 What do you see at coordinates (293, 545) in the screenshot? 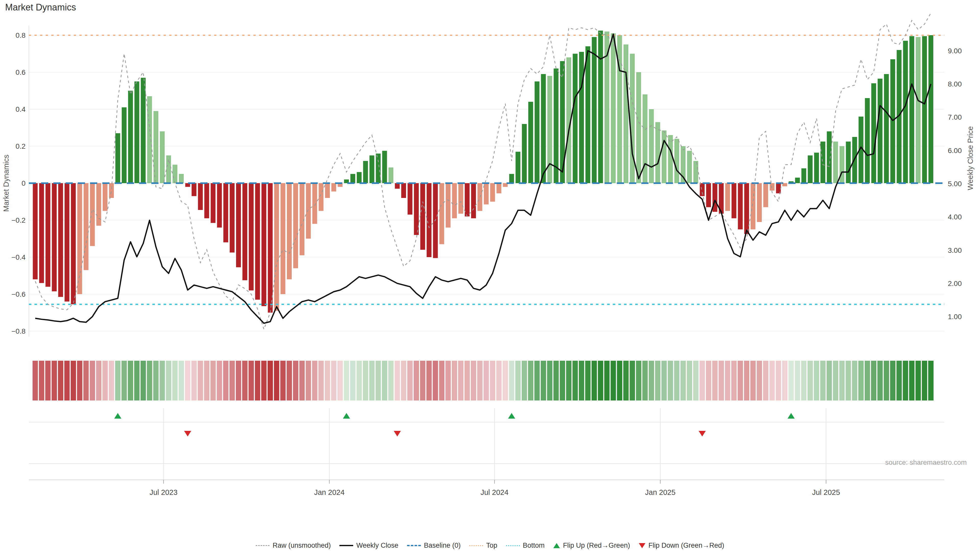
I see `legend-item: Raw (unsmoothed)` at bounding box center [293, 545].